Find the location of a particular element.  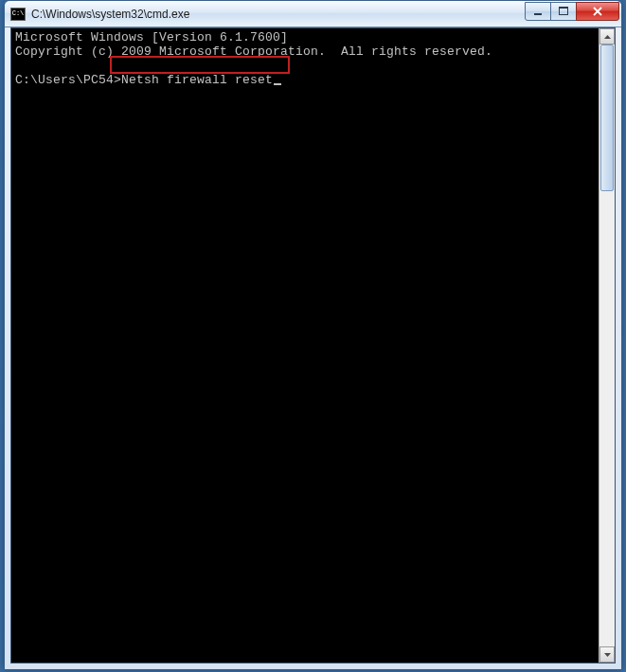

cmd-icon is located at coordinates (18, 14).